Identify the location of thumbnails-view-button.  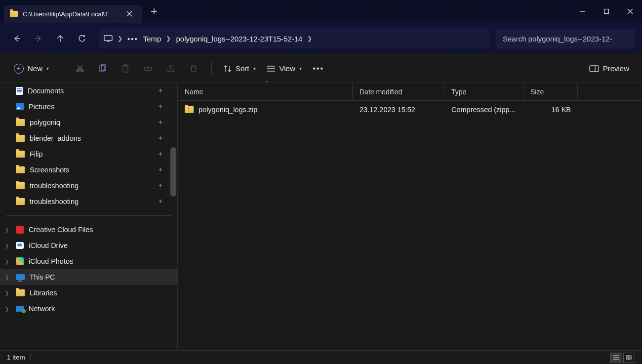
(629, 358).